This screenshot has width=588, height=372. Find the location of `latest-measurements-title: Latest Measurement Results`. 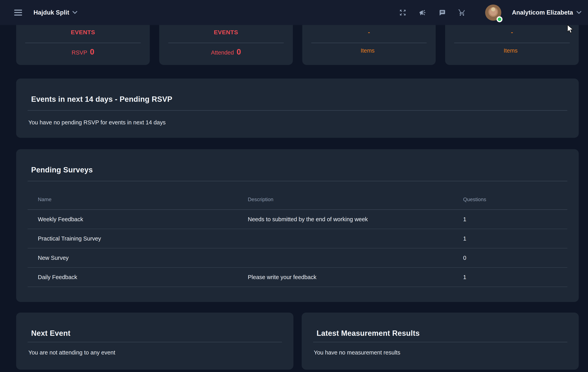

latest-measurements-title: Latest Measurement Results is located at coordinates (441, 333).